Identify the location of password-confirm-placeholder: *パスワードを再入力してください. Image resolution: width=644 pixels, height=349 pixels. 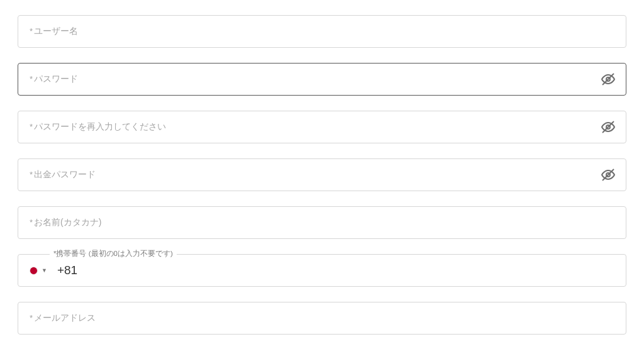
(98, 127).